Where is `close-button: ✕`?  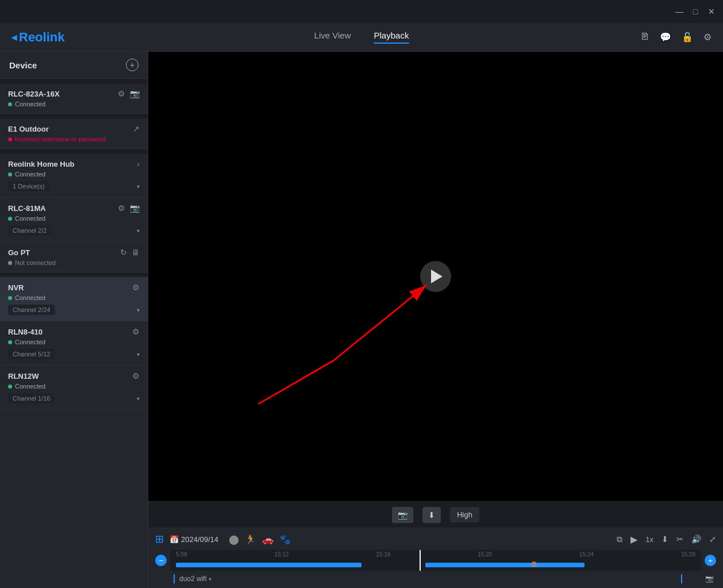 close-button: ✕ is located at coordinates (712, 11).